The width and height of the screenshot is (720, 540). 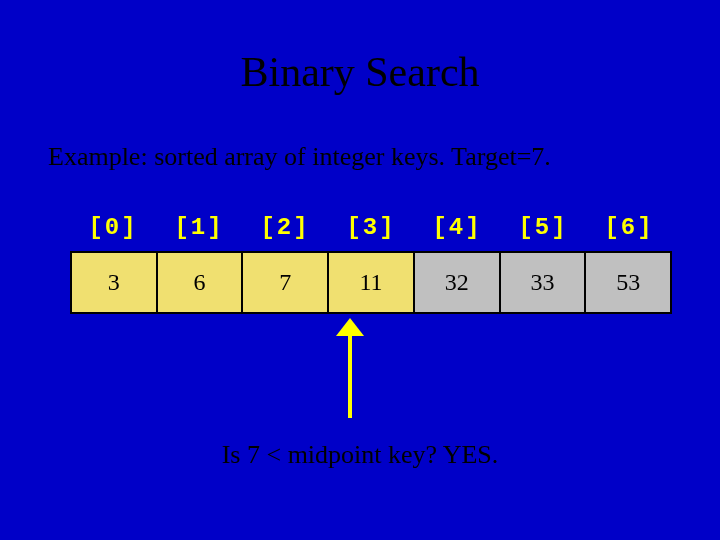 What do you see at coordinates (115, 282) in the screenshot?
I see `array-cell: 3` at bounding box center [115, 282].